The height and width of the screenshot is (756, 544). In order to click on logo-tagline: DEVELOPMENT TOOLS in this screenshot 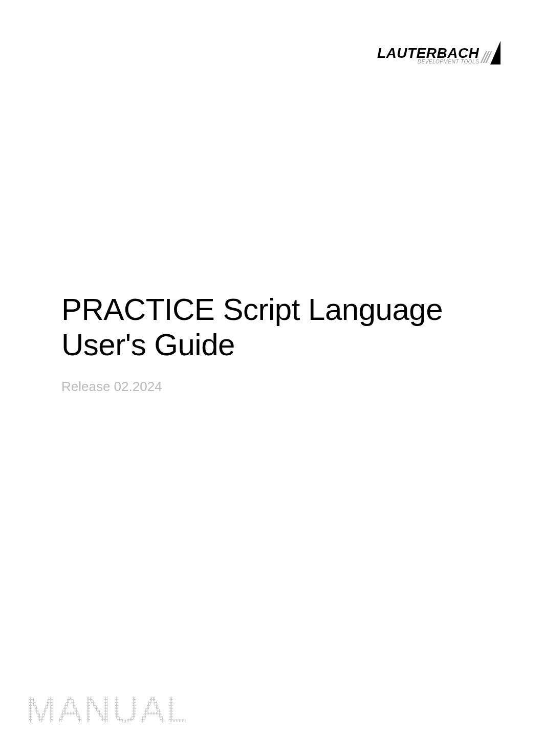, I will do `click(448, 62)`.